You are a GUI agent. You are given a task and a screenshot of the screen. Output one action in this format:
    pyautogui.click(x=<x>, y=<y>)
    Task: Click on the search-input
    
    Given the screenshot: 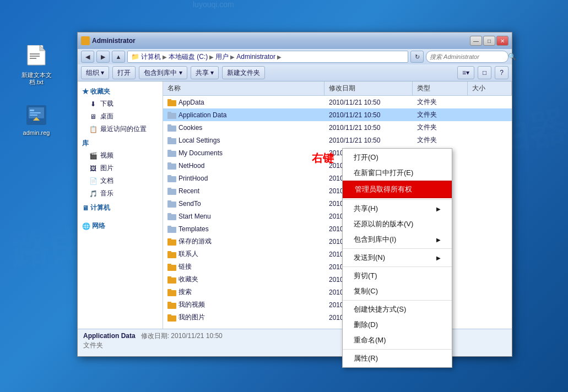 What is the action you would take?
    pyautogui.click(x=468, y=57)
    